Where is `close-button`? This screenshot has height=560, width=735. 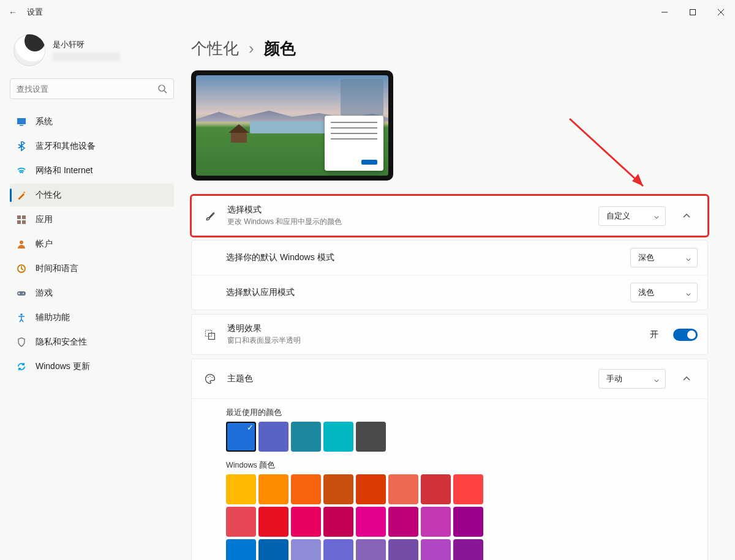 close-button is located at coordinates (721, 12).